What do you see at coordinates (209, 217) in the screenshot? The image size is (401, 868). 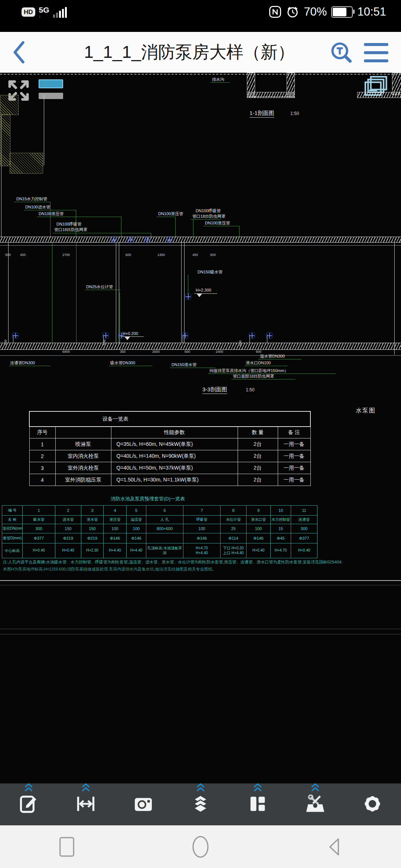 I see `cad-label: 管口18目防虫网罩` at bounding box center [209, 217].